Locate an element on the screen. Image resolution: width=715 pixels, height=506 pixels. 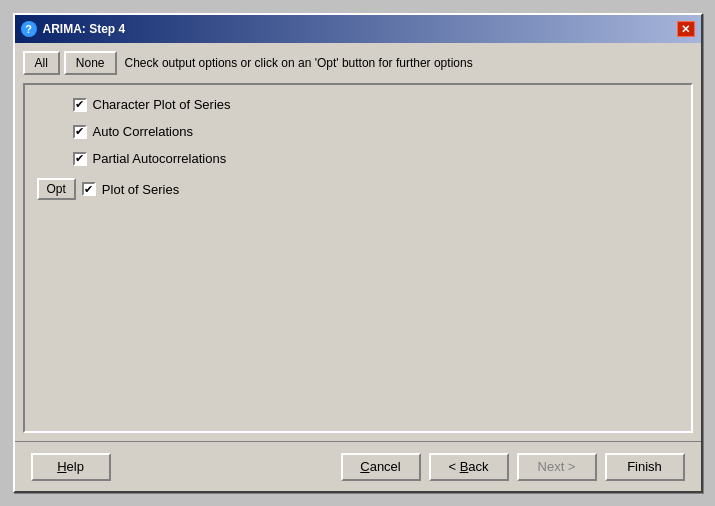
window-title: ARIMA: Step 4 is located at coordinates (357, 29).